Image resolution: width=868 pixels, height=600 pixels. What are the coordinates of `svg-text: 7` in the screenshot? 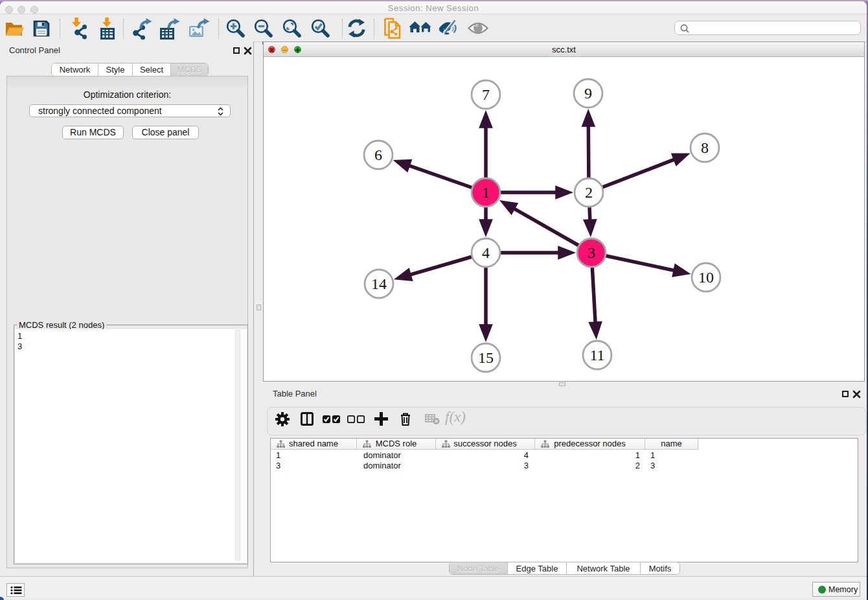 It's located at (486, 95).